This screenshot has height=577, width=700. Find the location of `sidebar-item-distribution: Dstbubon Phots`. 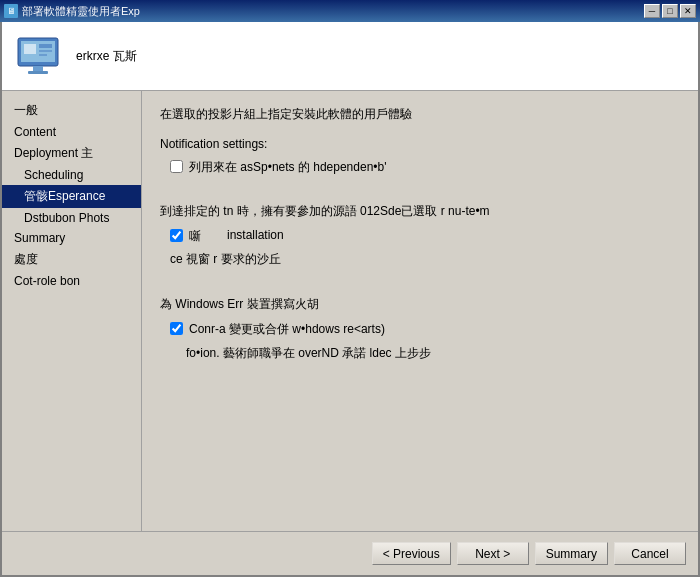

sidebar-item-distribution: Dstbubon Phots is located at coordinates (72, 218).